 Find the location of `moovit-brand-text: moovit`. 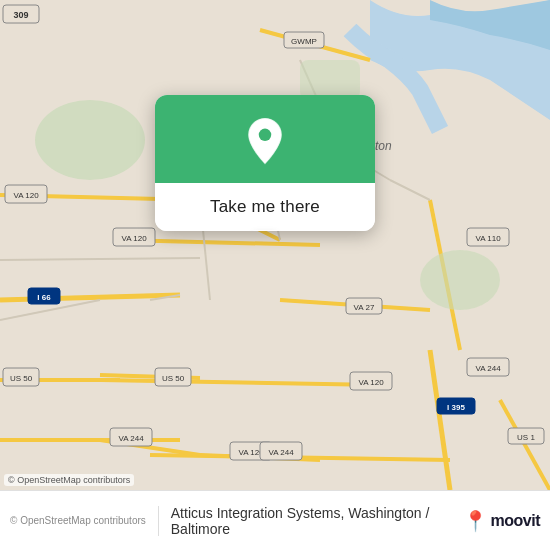

moovit-brand-text: moovit is located at coordinates (516, 521).